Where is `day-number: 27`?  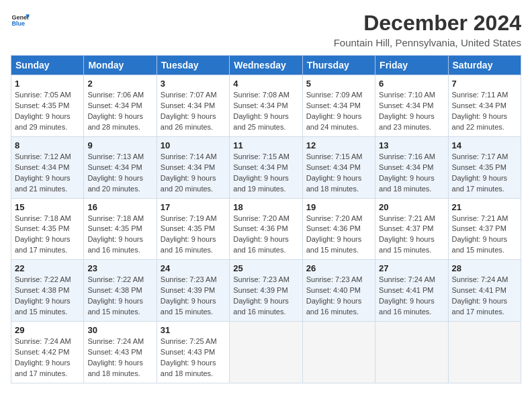
day-number: 27 is located at coordinates (411, 269).